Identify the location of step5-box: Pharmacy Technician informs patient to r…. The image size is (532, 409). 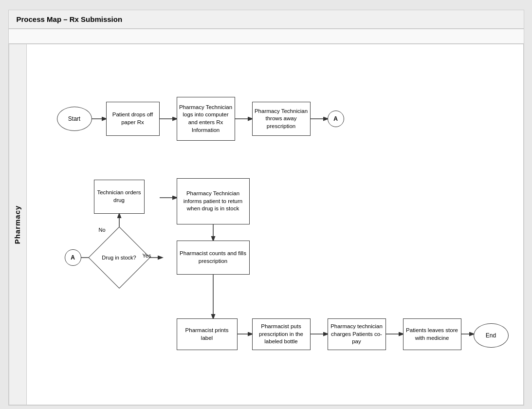
(213, 202).